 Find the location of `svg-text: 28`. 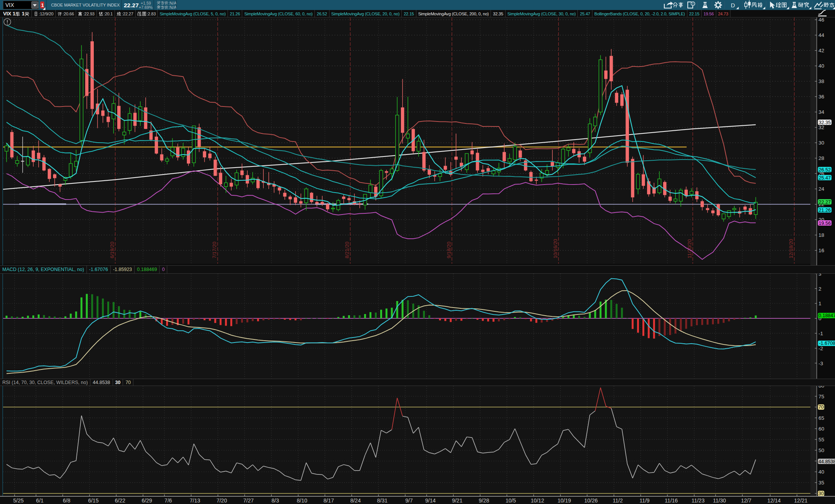

svg-text: 28 is located at coordinates (821, 158).